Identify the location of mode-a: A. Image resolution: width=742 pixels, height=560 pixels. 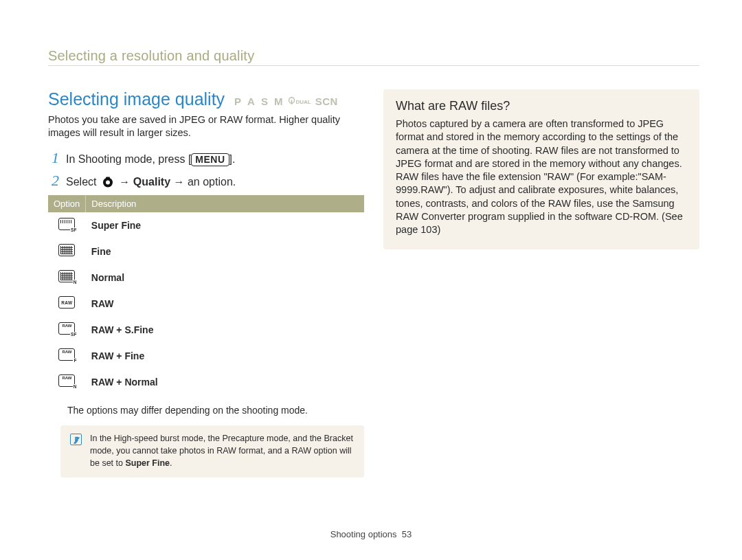
(252, 102).